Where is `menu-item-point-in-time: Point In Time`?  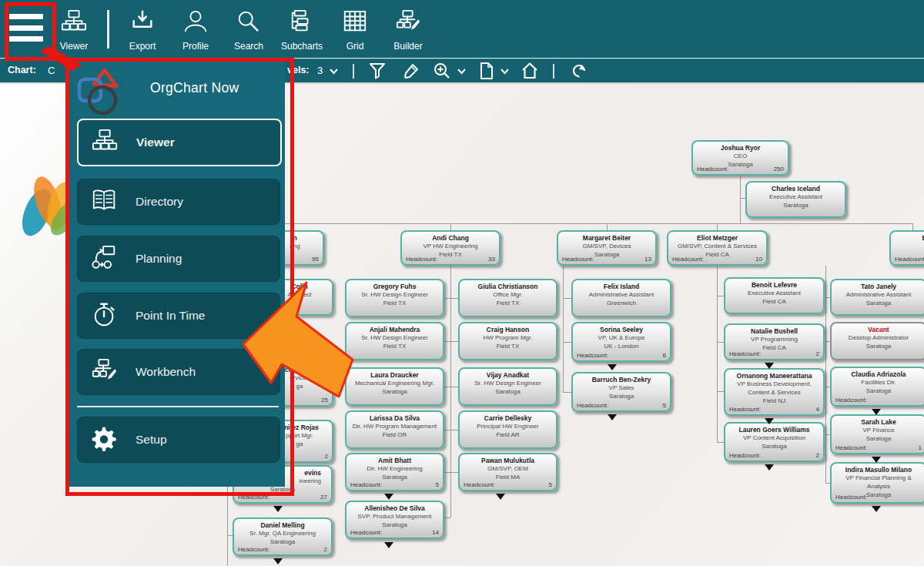 menu-item-point-in-time: Point In Time is located at coordinates (179, 316).